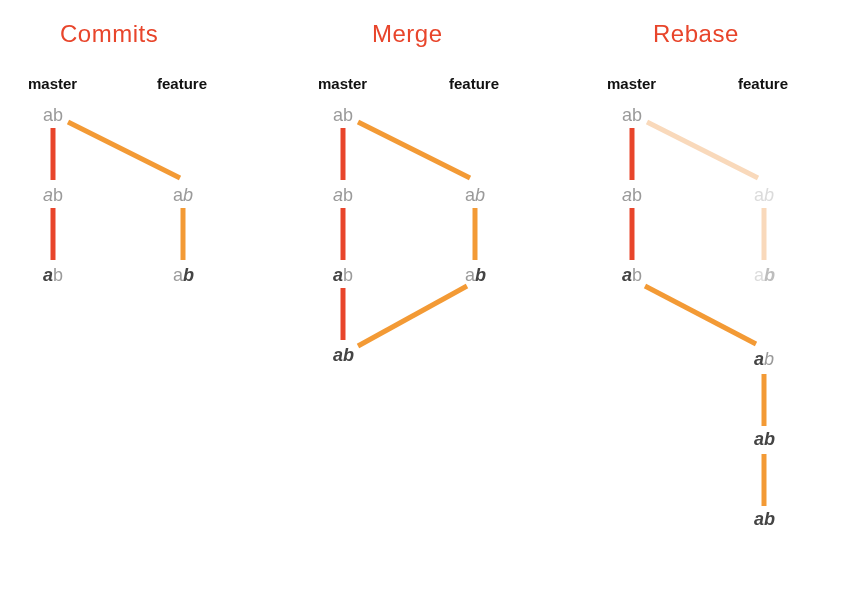 This screenshot has height=606, width=855. What do you see at coordinates (343, 195) in the screenshot?
I see `commit-c2-m1: ab` at bounding box center [343, 195].